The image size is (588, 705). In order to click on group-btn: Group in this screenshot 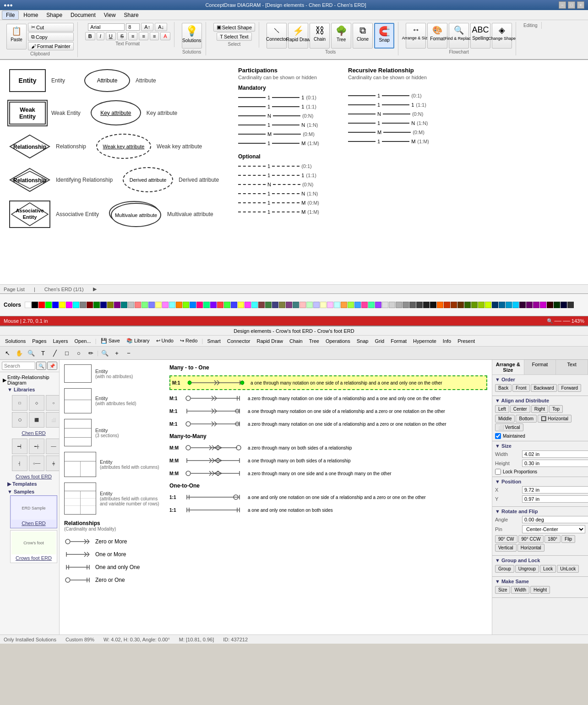, I will do `click(505, 569)`.